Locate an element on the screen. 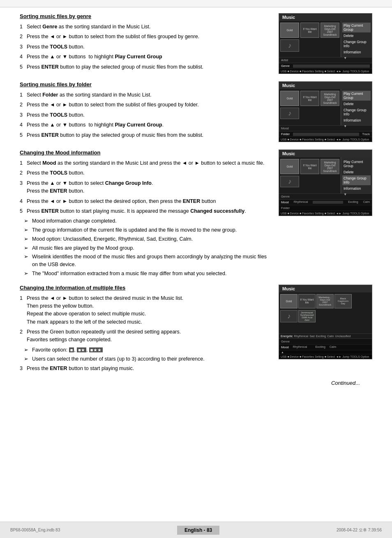  section-genre: Sorting music files by genre 1 Select Ge… is located at coordinates (196, 44).